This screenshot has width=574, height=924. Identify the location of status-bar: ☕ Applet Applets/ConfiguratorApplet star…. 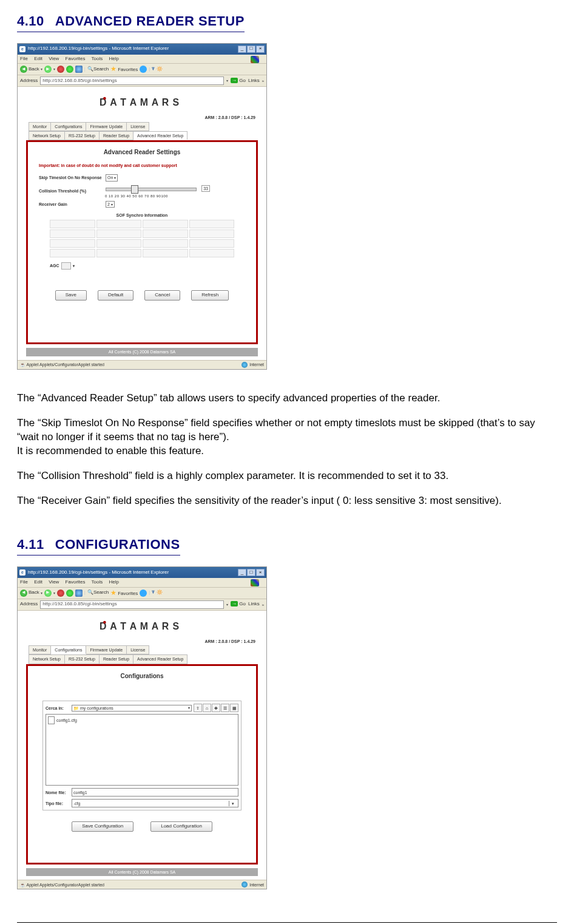
(142, 884).